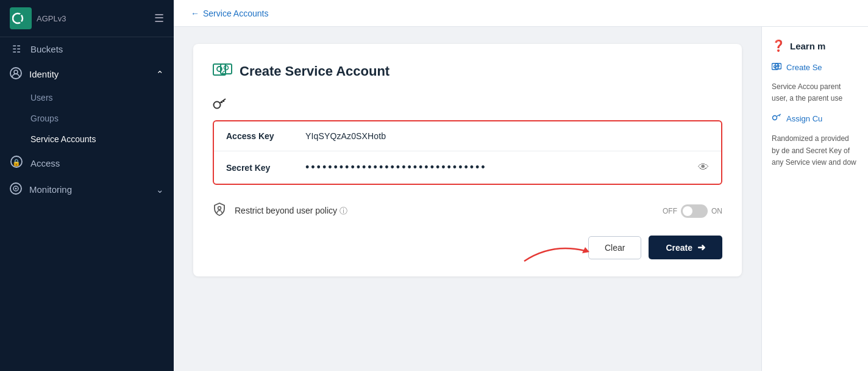 The height and width of the screenshot is (371, 868). Describe the element at coordinates (38, 18) in the screenshot. I see `sidebar-logo: AGPLv3` at that location.